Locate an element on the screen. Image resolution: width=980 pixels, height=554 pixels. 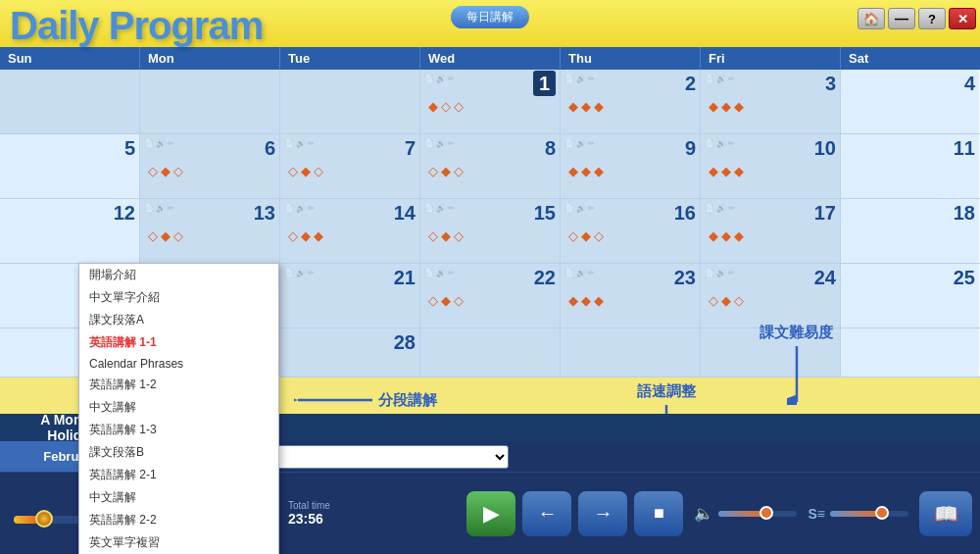
dropdown-item-11: 中文講解 is located at coordinates (178, 498).